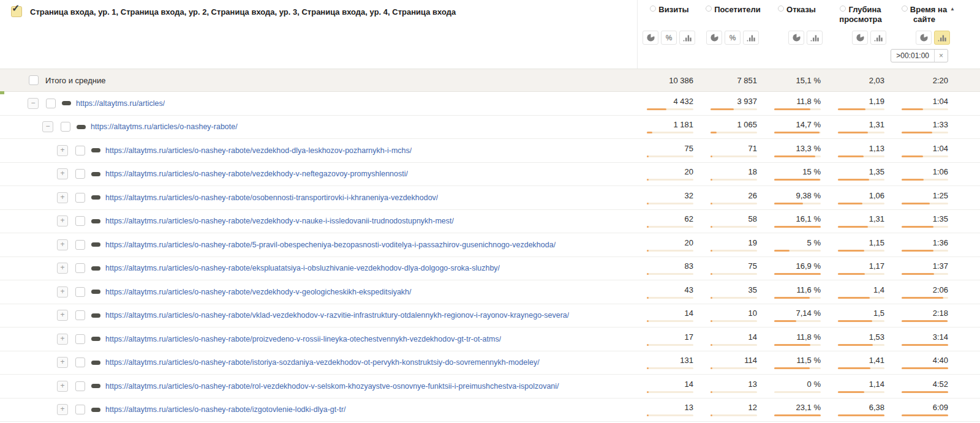  I want to click on table-row: + https://altaytms.ru/articles/o-nashey-…, so click(490, 222).